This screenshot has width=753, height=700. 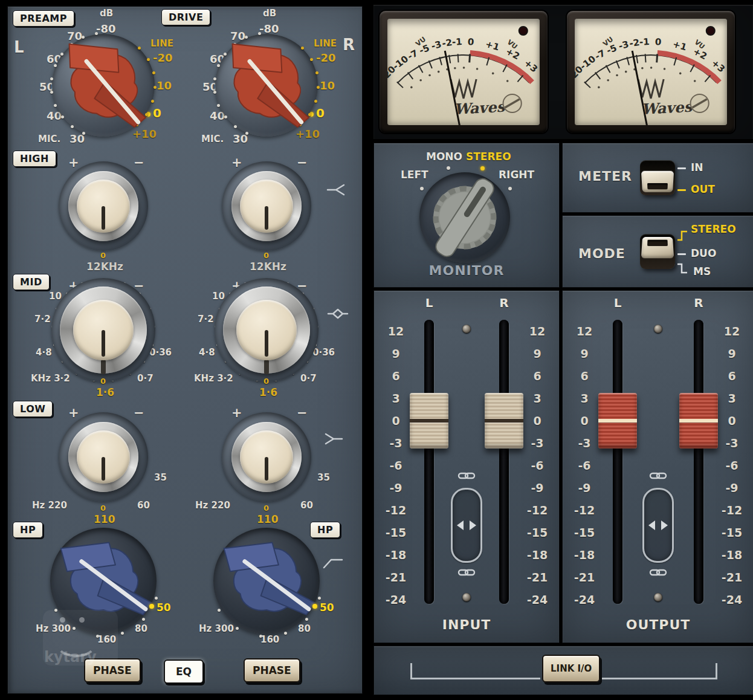 What do you see at coordinates (651, 72) in the screenshot?
I see `vu-meter-right: -20-10-7-5-3-2-10+1+2+3VUVUWaves` at bounding box center [651, 72].